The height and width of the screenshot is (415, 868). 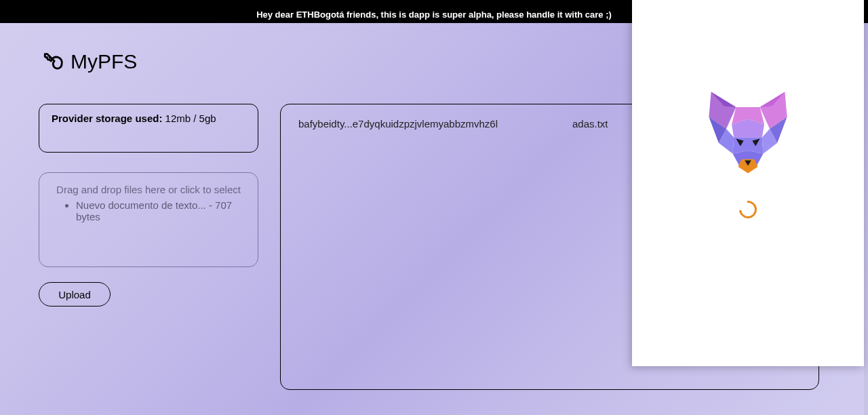 I want to click on scrollbar-track, so click(x=866, y=208).